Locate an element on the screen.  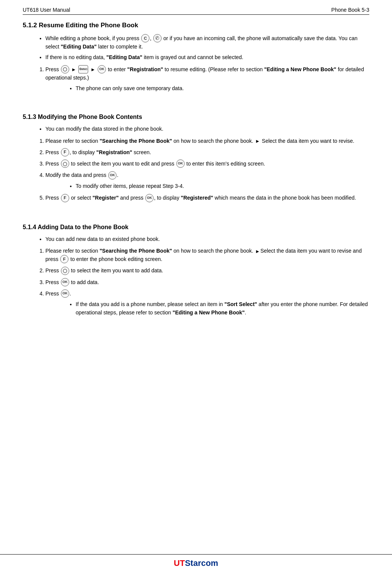
divider is located at coordinates (196, 100).